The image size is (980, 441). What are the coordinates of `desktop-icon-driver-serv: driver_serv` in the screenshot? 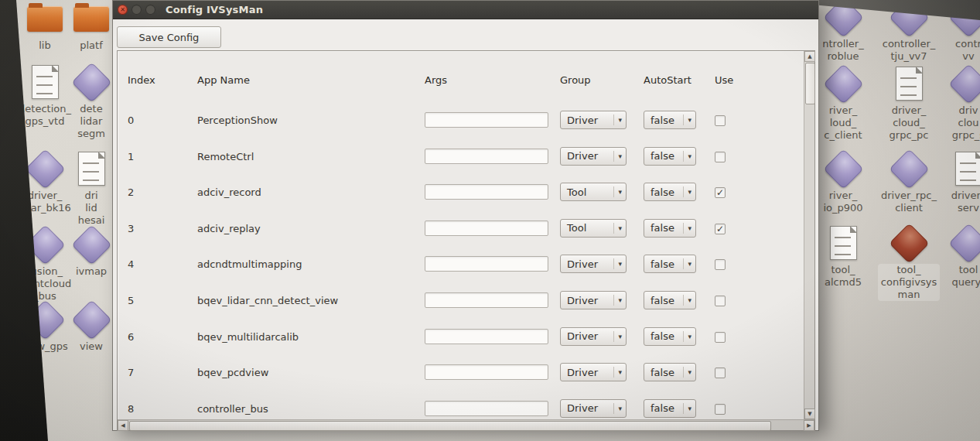 It's located at (954, 183).